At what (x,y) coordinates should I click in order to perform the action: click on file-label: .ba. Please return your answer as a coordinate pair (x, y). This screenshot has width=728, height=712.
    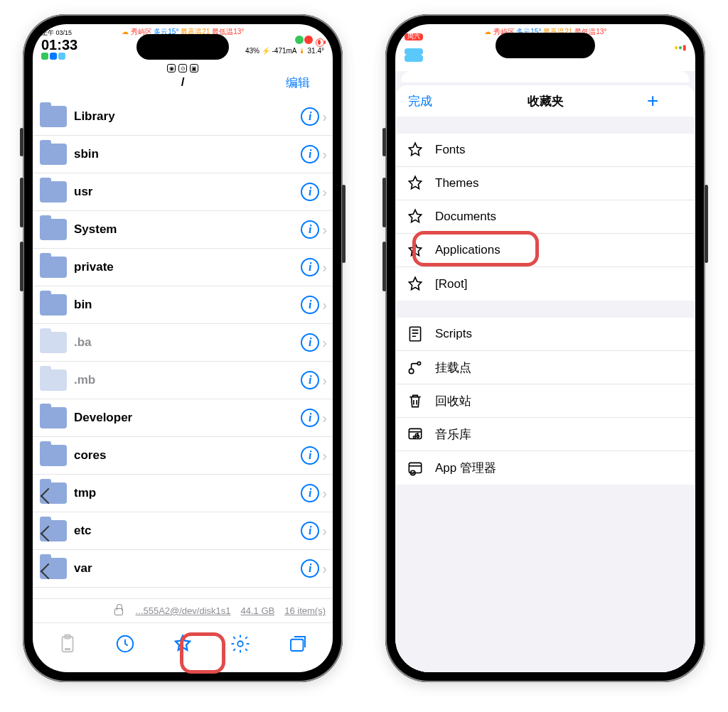
    Looking at the image, I should click on (188, 342).